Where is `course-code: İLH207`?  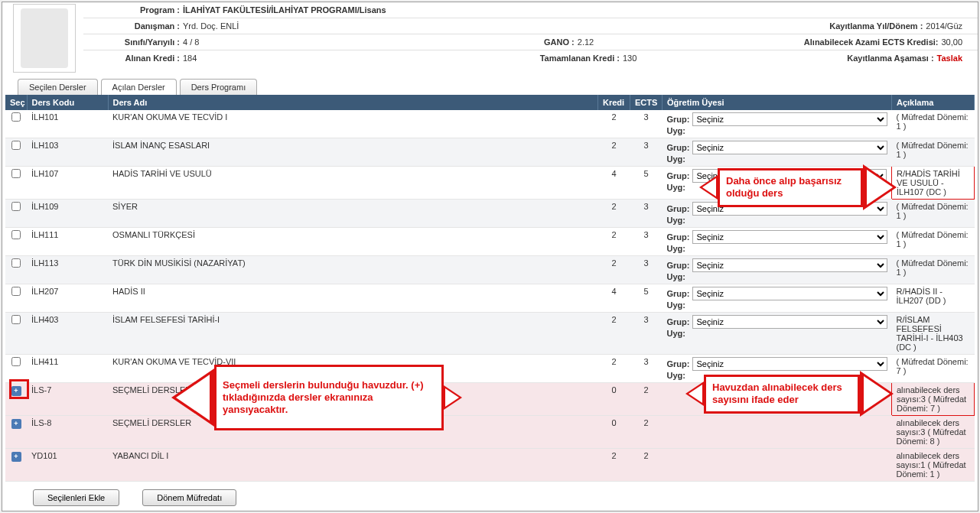 course-code: İLH207 is located at coordinates (67, 298).